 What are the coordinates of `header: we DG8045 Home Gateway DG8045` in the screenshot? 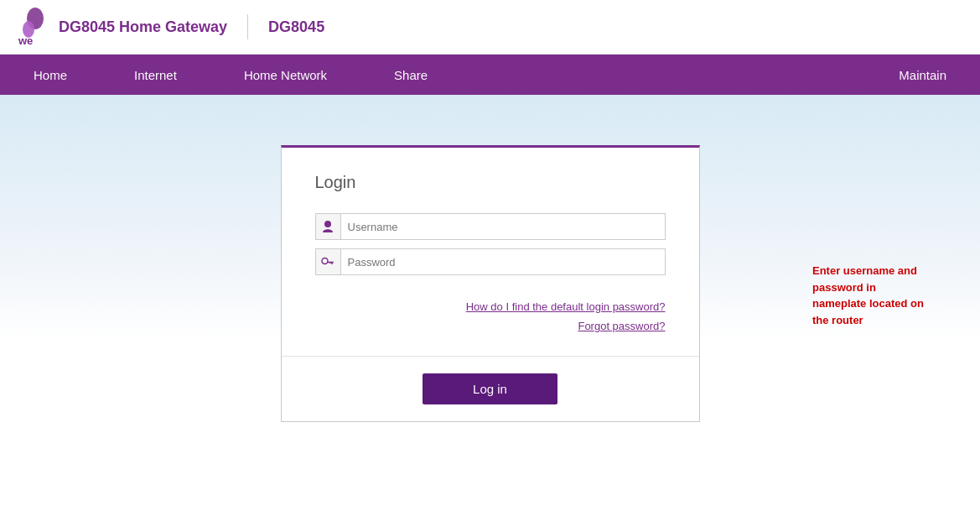 It's located at (490, 27).